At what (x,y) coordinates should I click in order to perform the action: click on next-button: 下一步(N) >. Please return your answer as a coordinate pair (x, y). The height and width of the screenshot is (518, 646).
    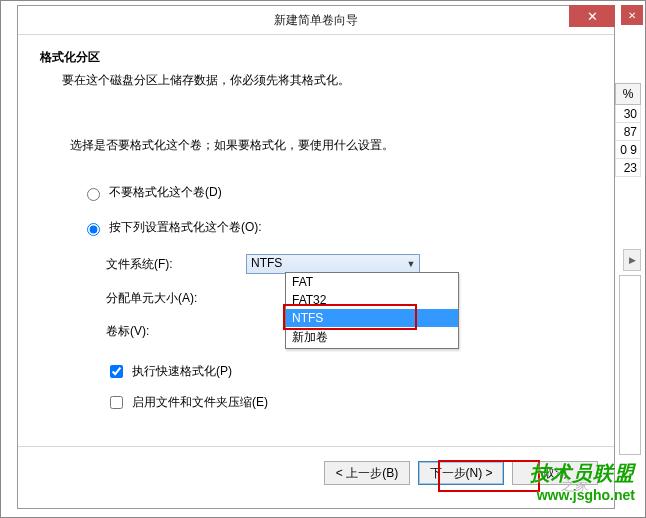
    Looking at the image, I should click on (461, 473).